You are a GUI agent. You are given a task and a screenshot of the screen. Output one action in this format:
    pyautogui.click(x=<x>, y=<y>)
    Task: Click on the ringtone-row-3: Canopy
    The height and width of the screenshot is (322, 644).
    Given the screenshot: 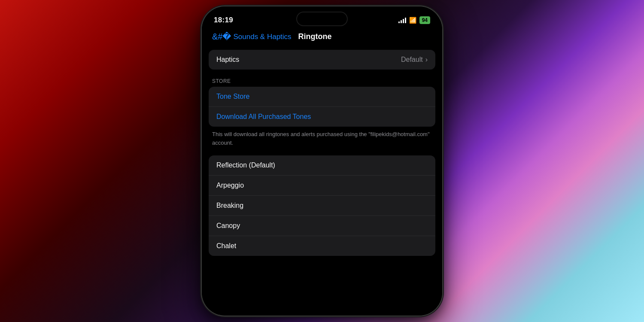 What is the action you would take?
    pyautogui.click(x=322, y=226)
    